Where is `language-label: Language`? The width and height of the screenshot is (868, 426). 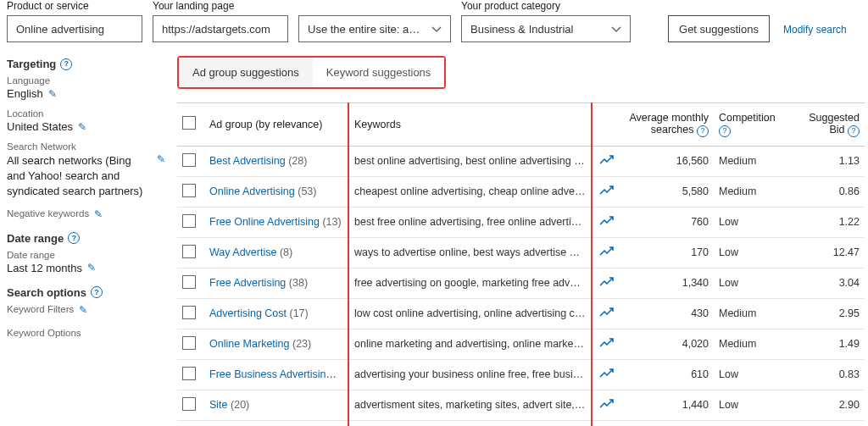 language-label: Language is located at coordinates (86, 80).